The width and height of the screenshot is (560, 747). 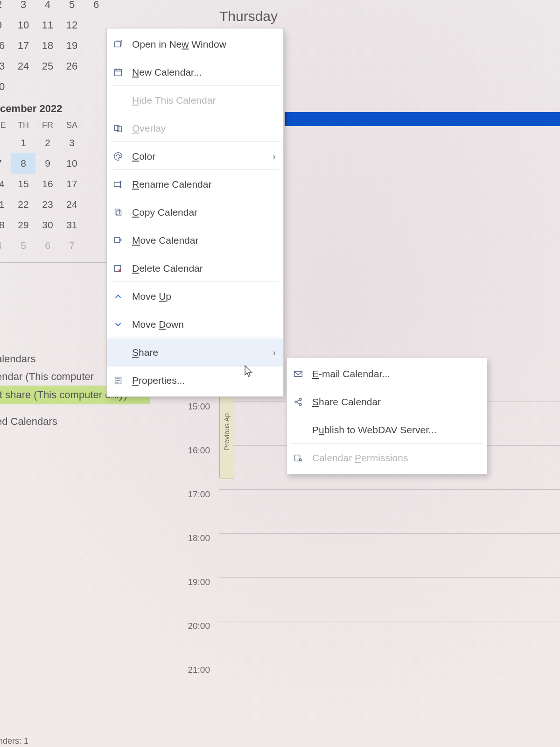 I want to click on chevron-down-icon, so click(x=118, y=324).